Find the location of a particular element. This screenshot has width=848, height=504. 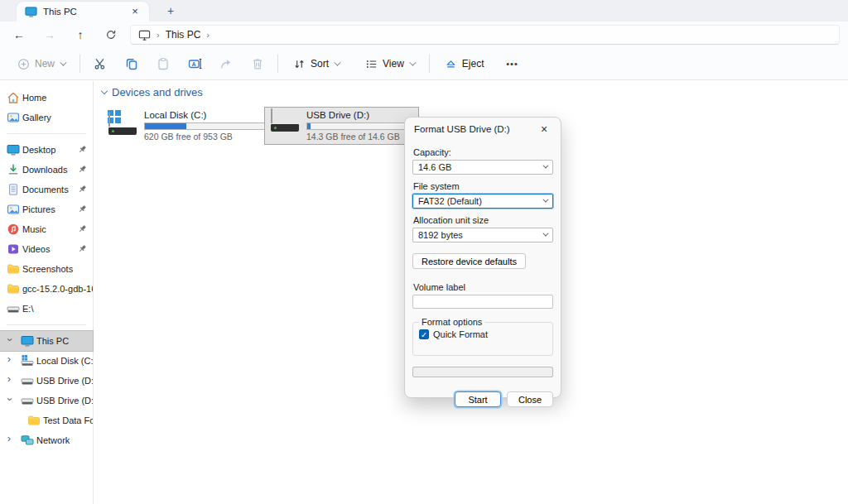

share-button is located at coordinates (226, 64).